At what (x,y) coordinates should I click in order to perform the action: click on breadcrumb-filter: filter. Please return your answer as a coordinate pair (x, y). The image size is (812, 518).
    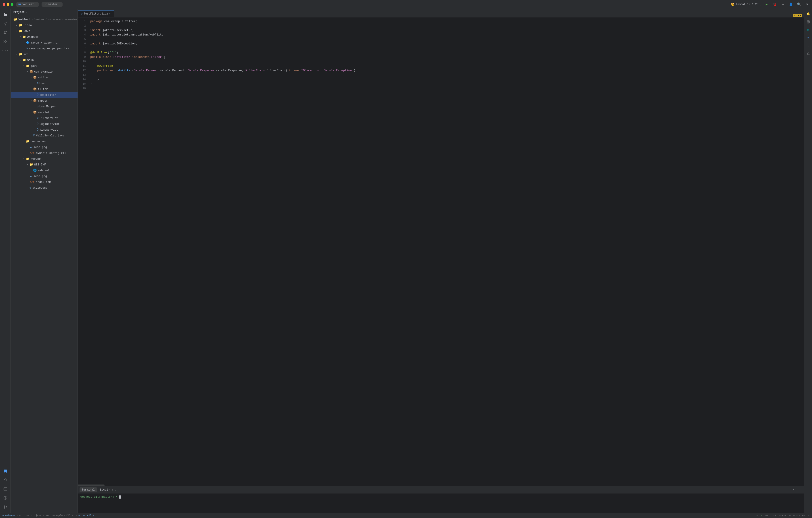
    Looking at the image, I should click on (71, 516).